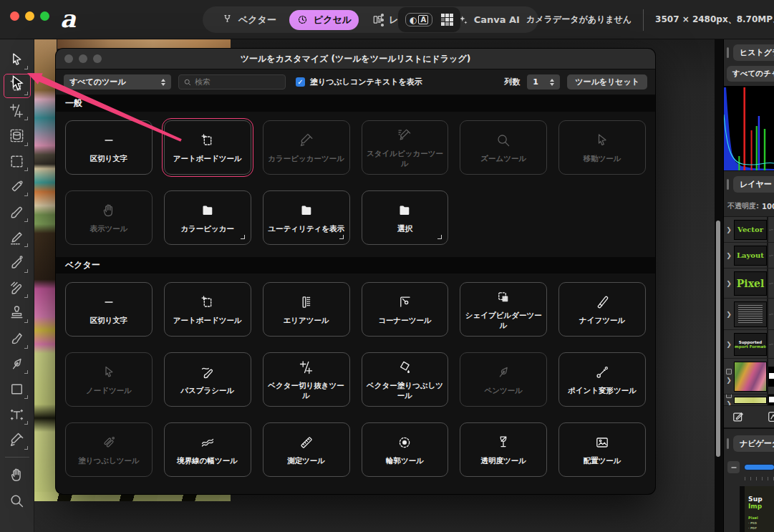 This screenshot has width=774, height=532. What do you see at coordinates (749, 344) in the screenshot?
I see `layer-row-text-small: ❯SupportedImport Formats` at bounding box center [749, 344].